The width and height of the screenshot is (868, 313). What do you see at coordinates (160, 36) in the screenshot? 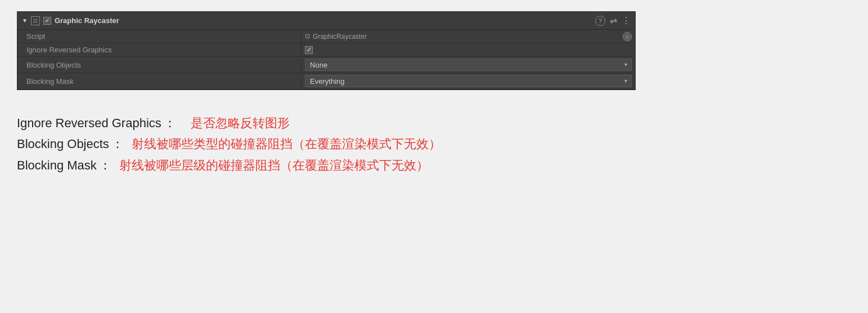
I see `script-label: Script` at bounding box center [160, 36].